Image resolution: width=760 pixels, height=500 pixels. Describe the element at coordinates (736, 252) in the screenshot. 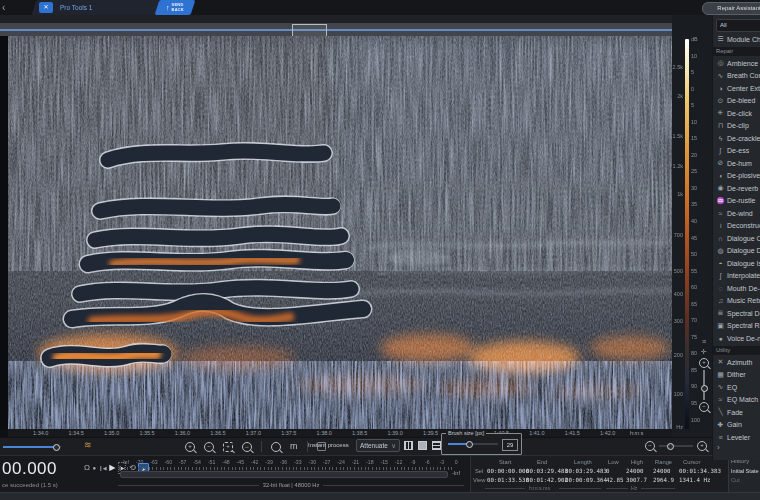

I see `module-item: ◍ Dialogue De-reverb` at that location.